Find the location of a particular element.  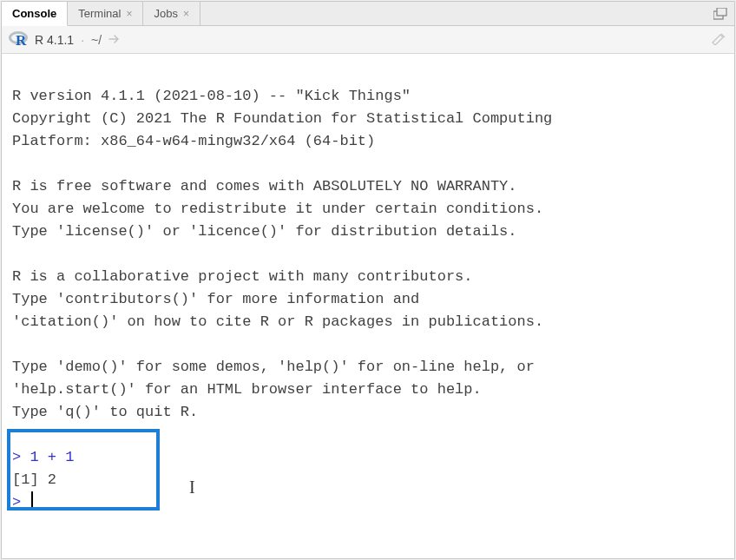

goto-dir-icon is located at coordinates (115, 40).